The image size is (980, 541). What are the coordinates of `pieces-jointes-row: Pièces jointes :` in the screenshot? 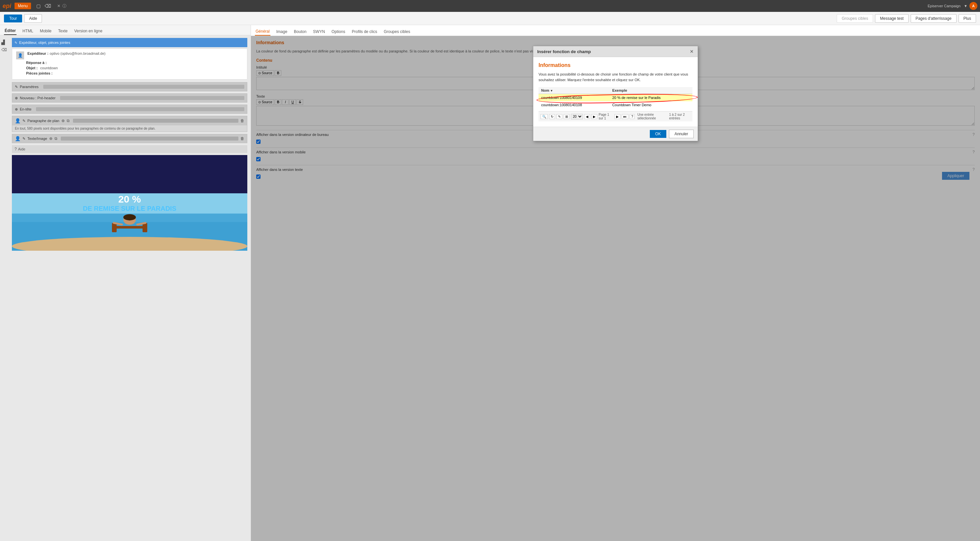 It's located at (135, 73).